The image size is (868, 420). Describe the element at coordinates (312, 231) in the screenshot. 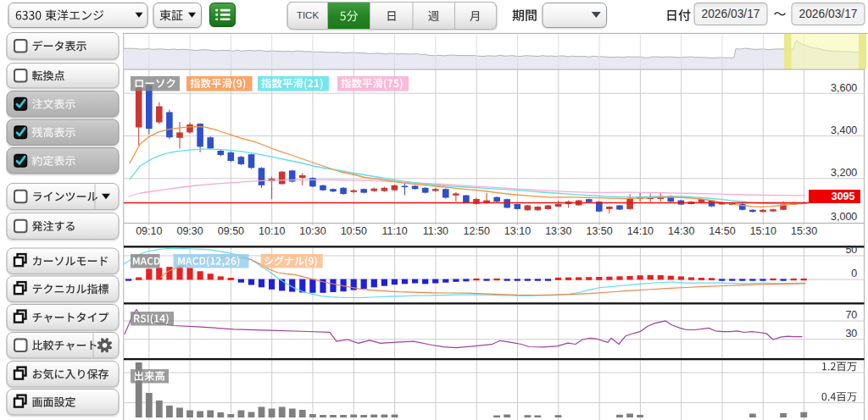

I see `svg-text: 10:30` at that location.